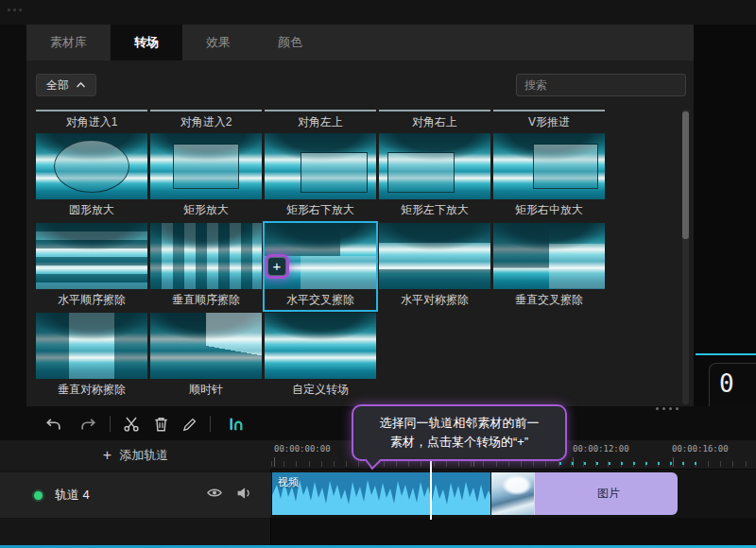 This screenshot has width=756, height=548. Describe the element at coordinates (72, 495) in the screenshot. I see `track-name: 轨道 4` at that location.